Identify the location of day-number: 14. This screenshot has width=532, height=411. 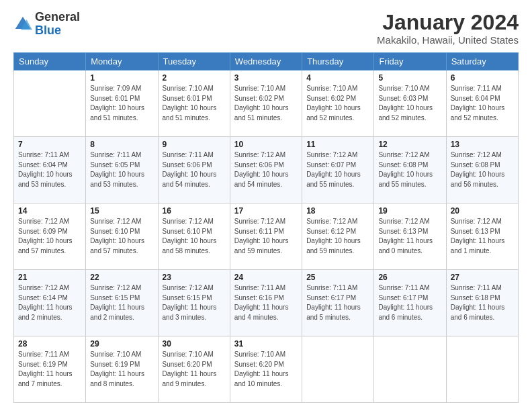
(50, 211).